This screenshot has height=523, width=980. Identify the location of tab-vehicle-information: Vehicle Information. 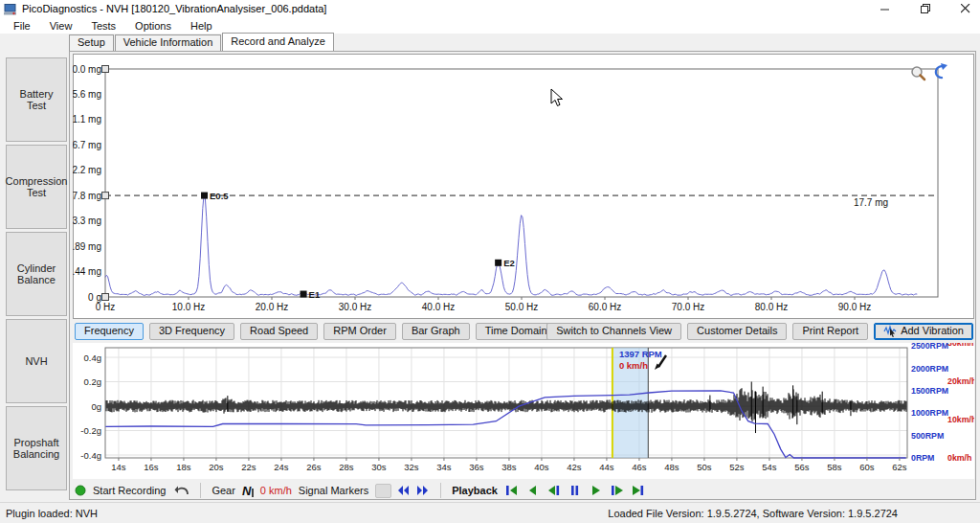
(168, 42).